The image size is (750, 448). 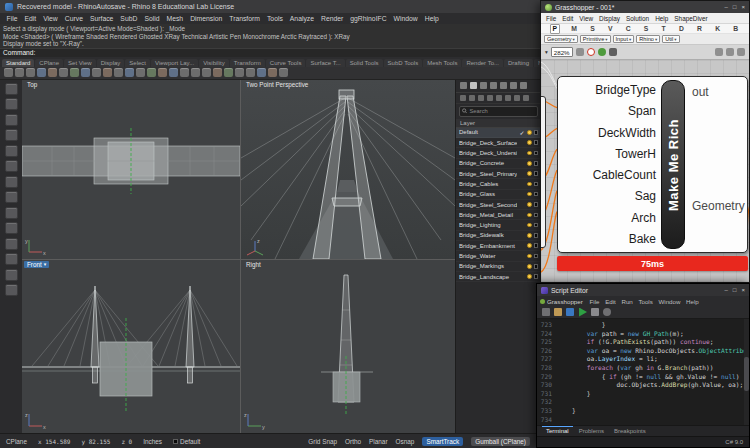 I want to click on category-dropdown: Primitive, so click(x=596, y=39).